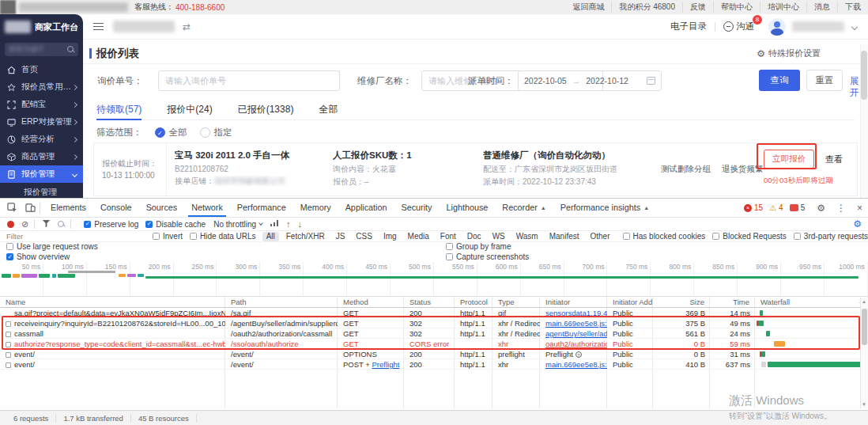 This screenshot has width=868, height=425. I want to click on inspect-element-icon, so click(12, 208).